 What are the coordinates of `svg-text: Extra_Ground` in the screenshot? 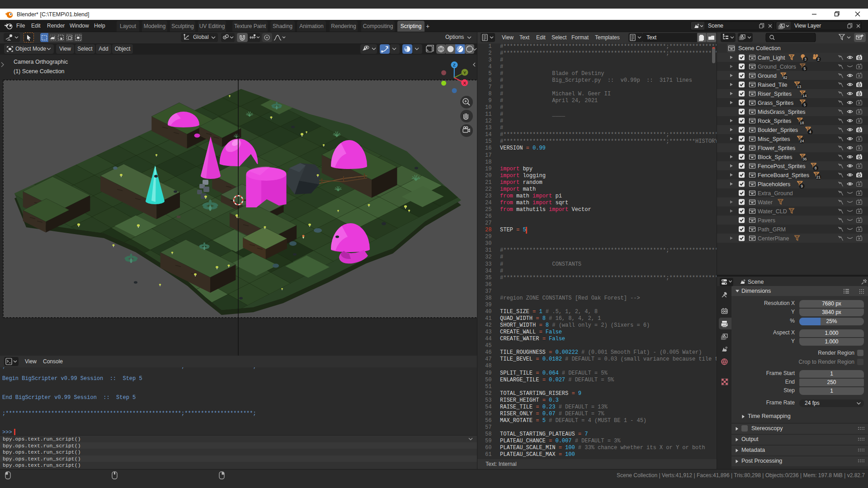 It's located at (775, 193).